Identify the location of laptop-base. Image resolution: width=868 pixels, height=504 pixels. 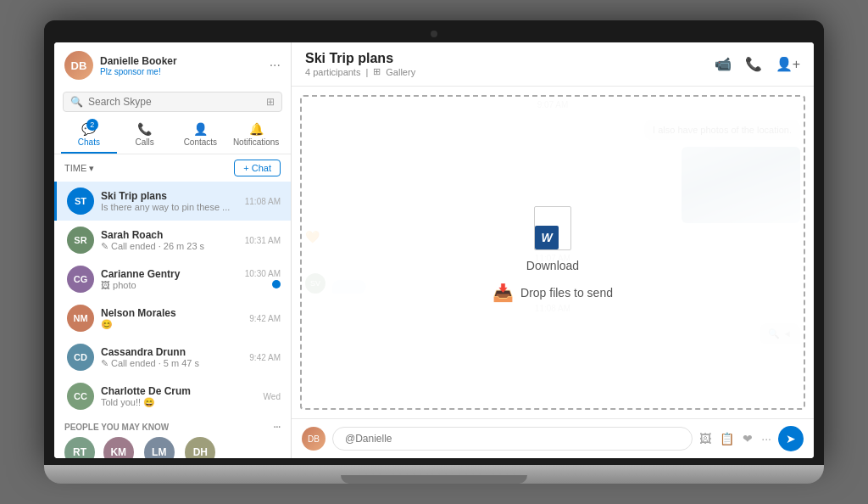
(434, 474).